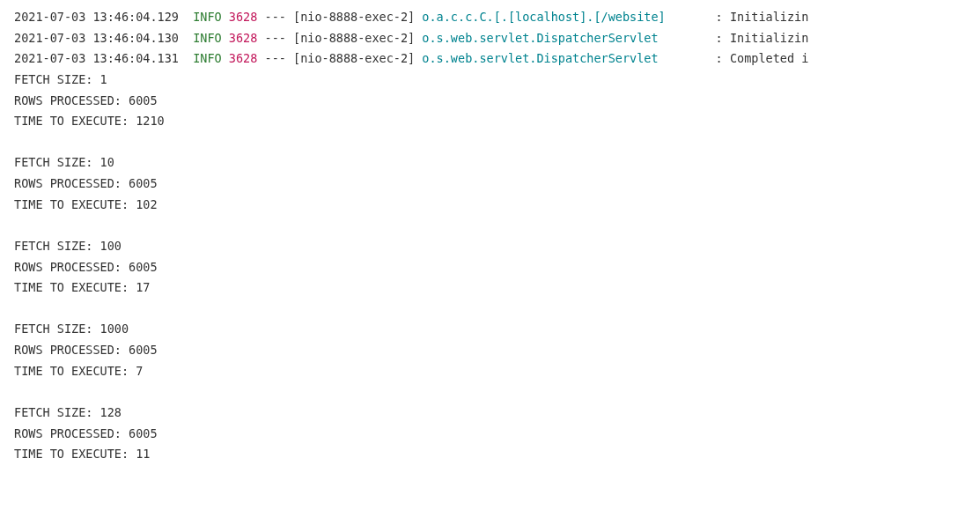 Image resolution: width=980 pixels, height=525 pixels. What do you see at coordinates (490, 59) in the screenshot?
I see `log-line: 2021-07-03 13:46:04.131 INFO 3628 --- [n…` at bounding box center [490, 59].